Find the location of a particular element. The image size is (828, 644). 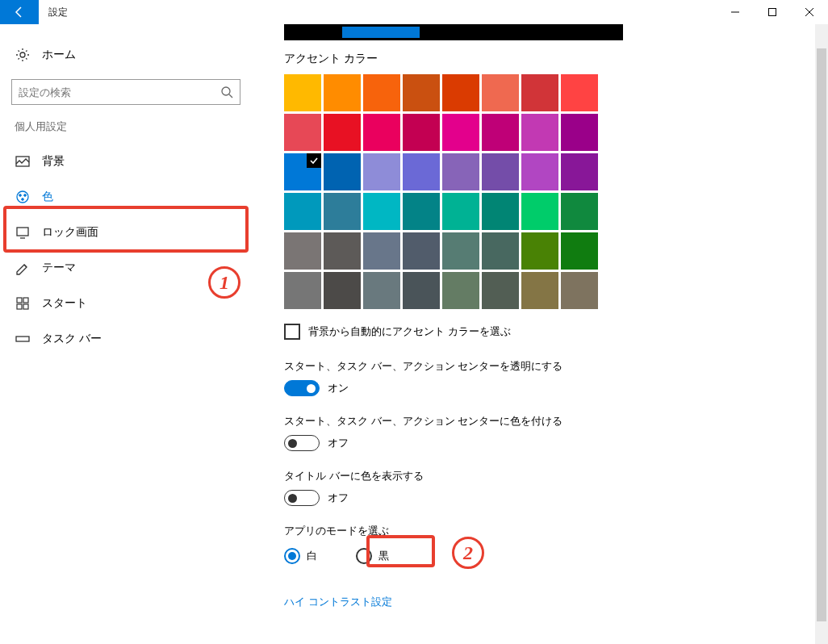

sidebar-item-lockscreen: ロック画面 is located at coordinates (126, 232).